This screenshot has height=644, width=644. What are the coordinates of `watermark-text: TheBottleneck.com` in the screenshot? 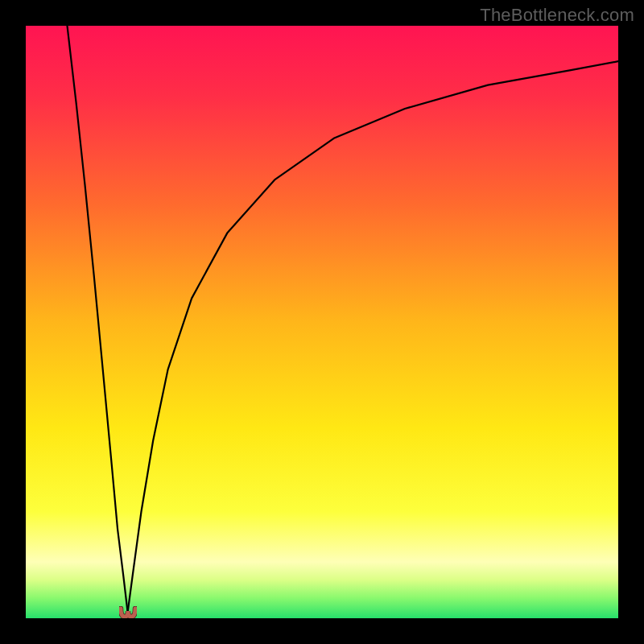 It's located at (557, 15).